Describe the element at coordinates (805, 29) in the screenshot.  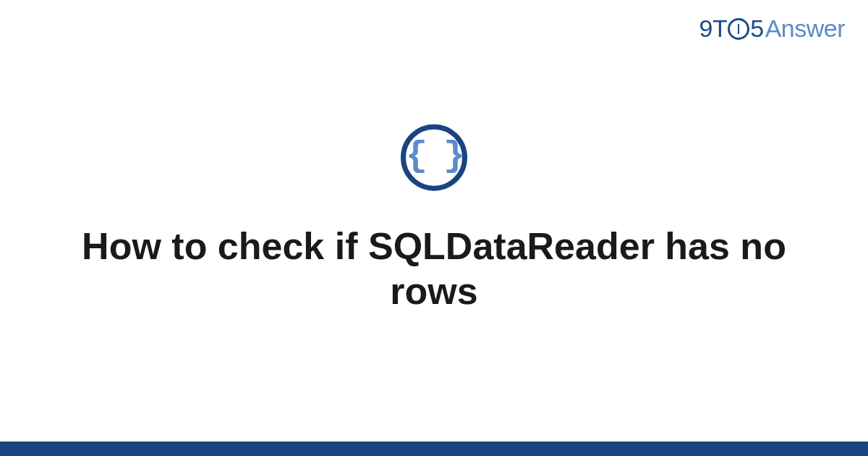
I see `logo-answer: Answer` at that location.